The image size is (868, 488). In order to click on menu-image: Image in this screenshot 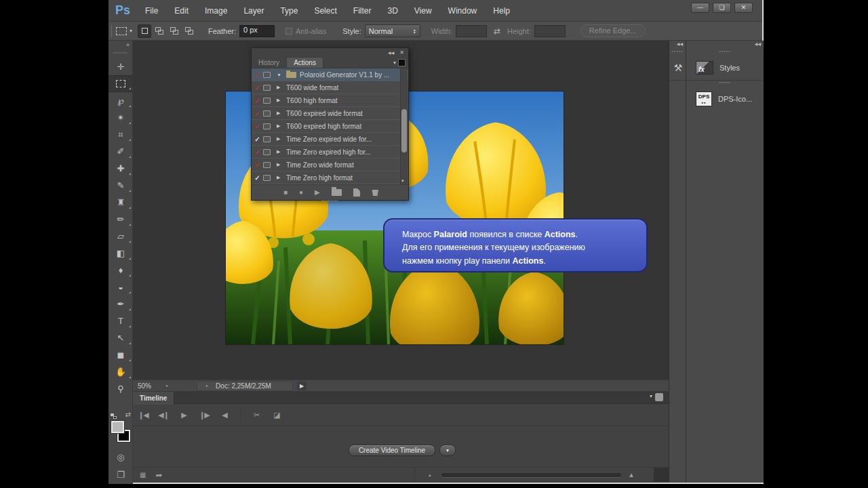, I will do `click(216, 11)`.